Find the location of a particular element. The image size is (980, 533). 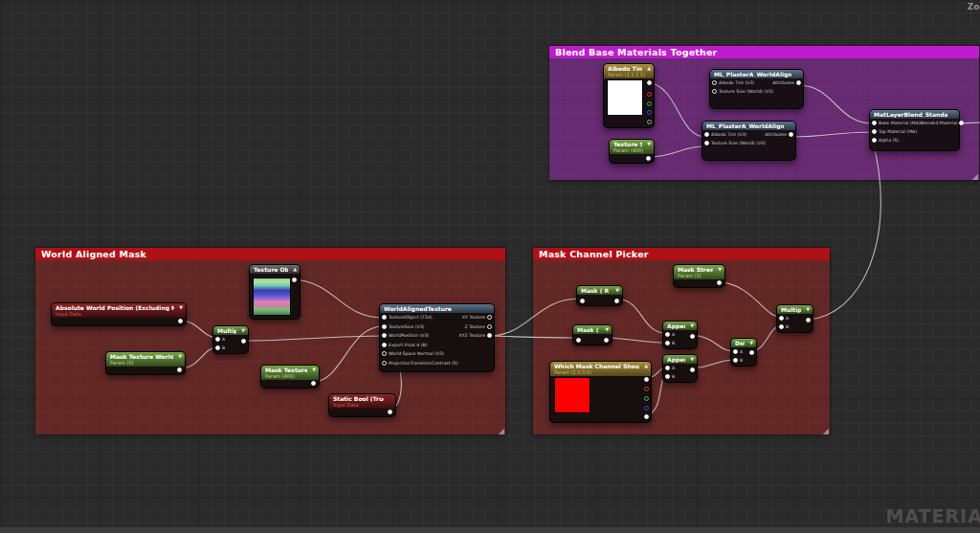

input-pin-alpha is located at coordinates (875, 140).